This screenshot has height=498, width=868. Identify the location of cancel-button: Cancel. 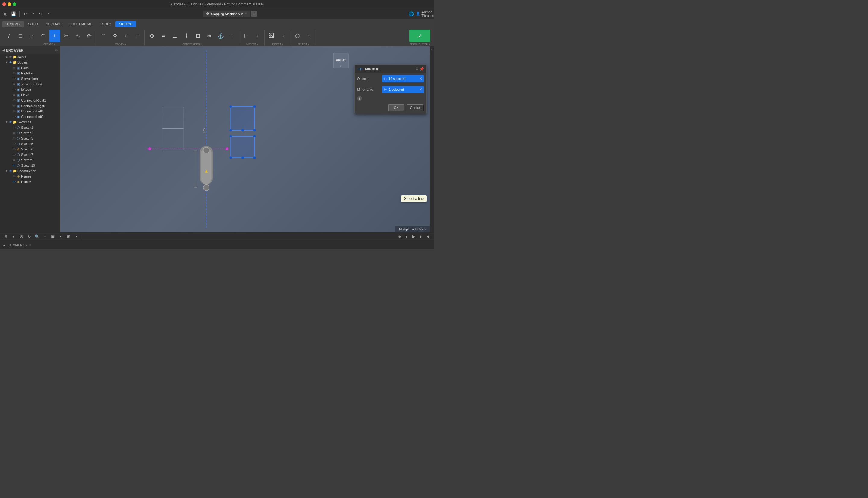
(415, 107).